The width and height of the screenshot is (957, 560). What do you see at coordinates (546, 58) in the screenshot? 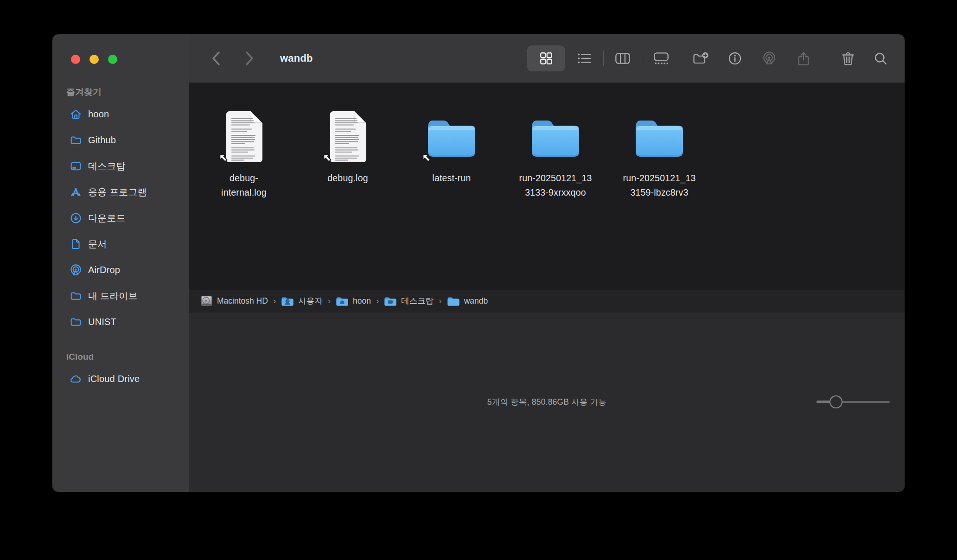
I see `grid-view-icon` at bounding box center [546, 58].